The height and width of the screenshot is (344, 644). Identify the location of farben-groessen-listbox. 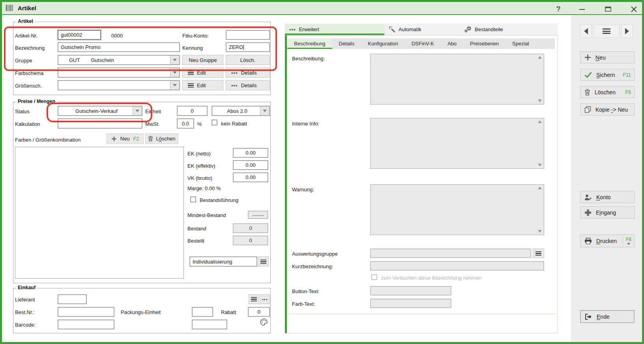
(99, 213).